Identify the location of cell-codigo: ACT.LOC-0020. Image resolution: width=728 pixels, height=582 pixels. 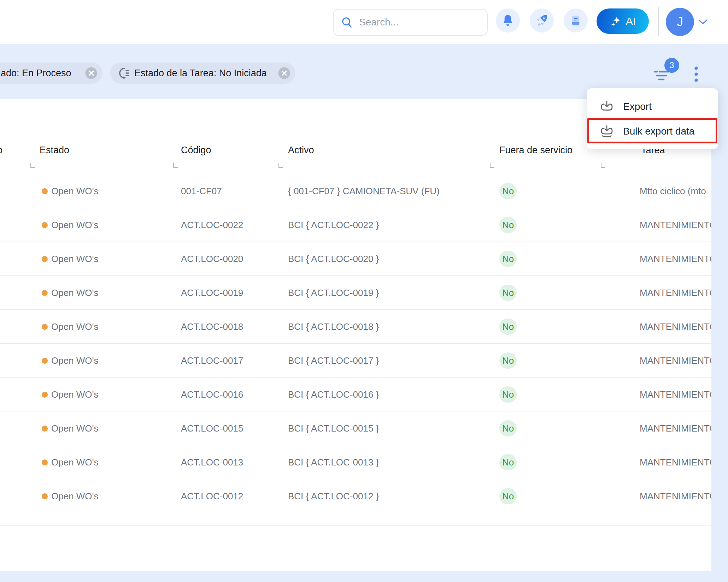
(212, 259).